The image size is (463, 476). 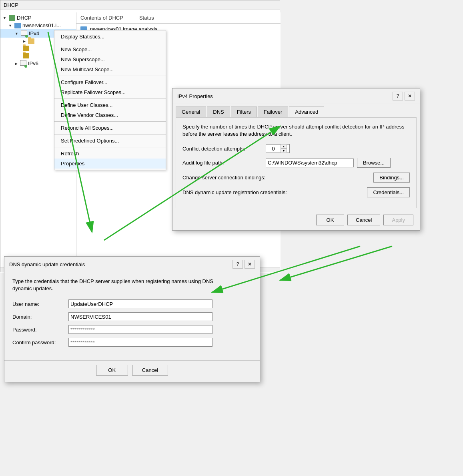 I want to click on dhcp-icon, so click(x=12, y=18).